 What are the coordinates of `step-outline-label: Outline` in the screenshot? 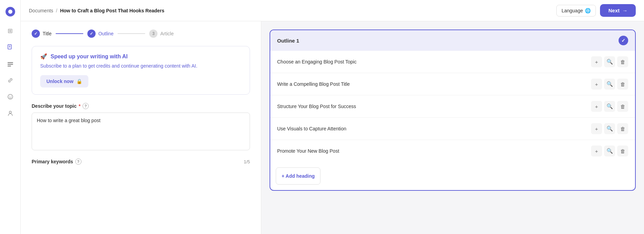 It's located at (106, 34).